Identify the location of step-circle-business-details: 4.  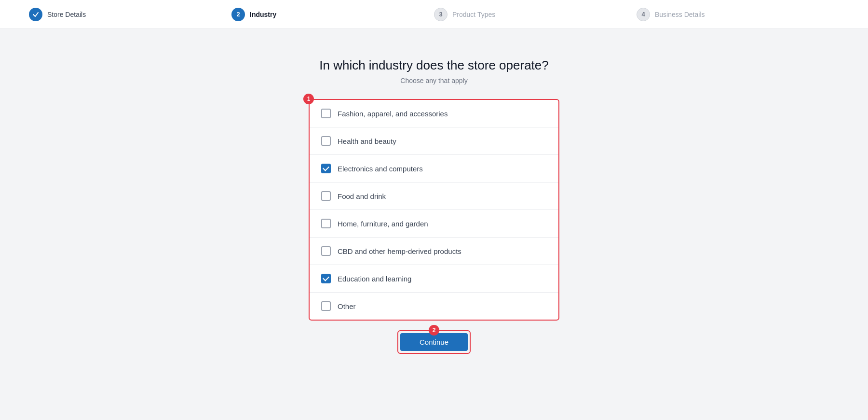
(643, 14).